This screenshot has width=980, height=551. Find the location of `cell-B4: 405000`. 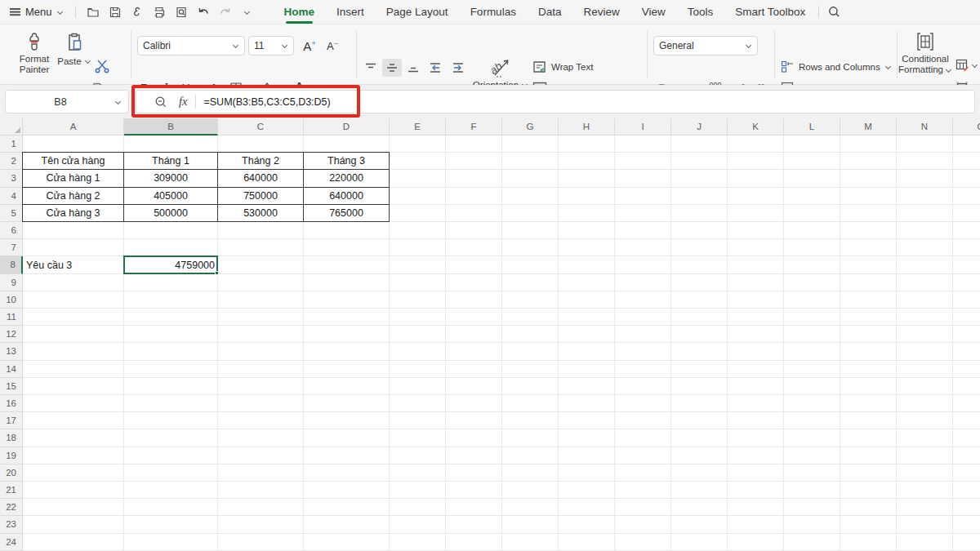

cell-B4: 405000 is located at coordinates (172, 196).